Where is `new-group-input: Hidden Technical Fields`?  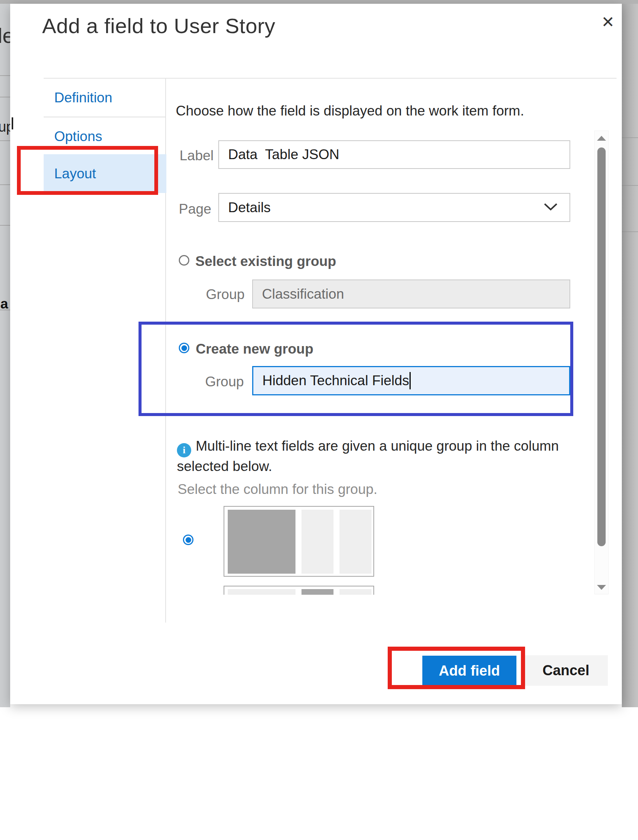 new-group-input: Hidden Technical Fields is located at coordinates (411, 381).